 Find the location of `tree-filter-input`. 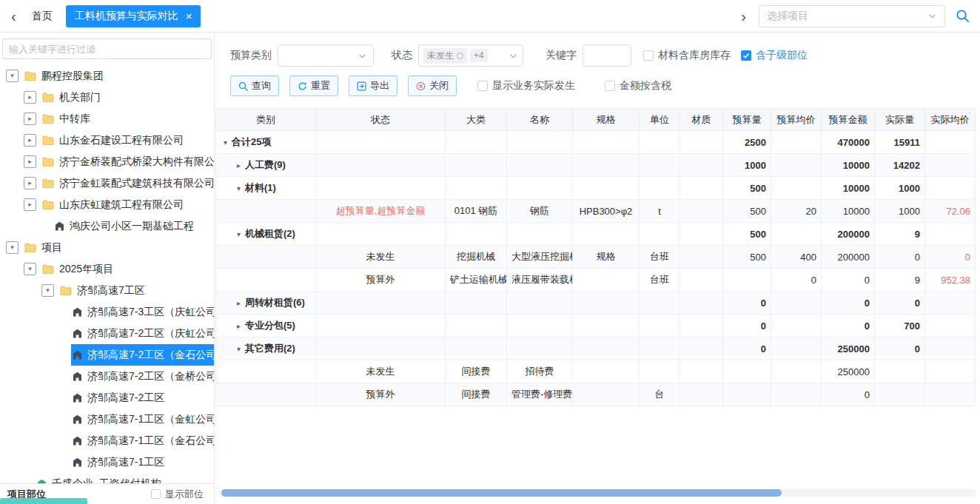

tree-filter-input is located at coordinates (107, 49).